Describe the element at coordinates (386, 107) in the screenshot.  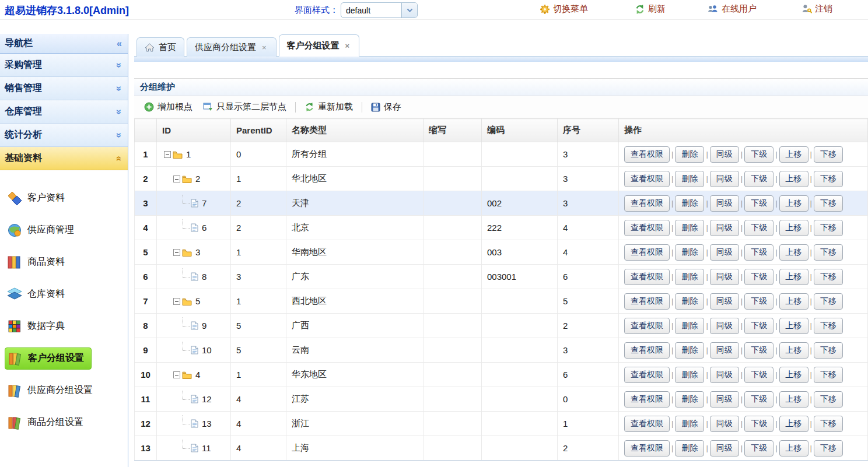
I see `save-button: 保存` at that location.